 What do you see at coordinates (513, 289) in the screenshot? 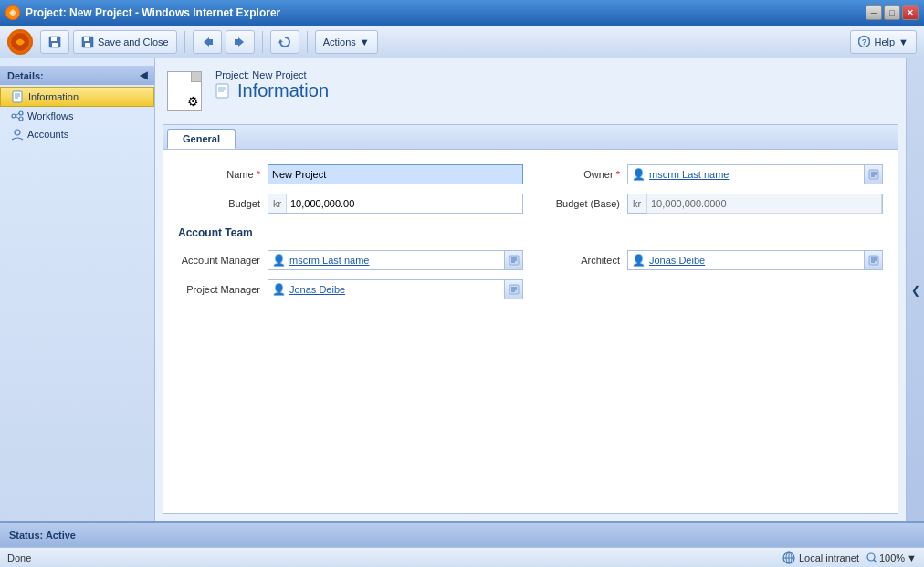
I see `project-manager-lookup-button` at bounding box center [513, 289].